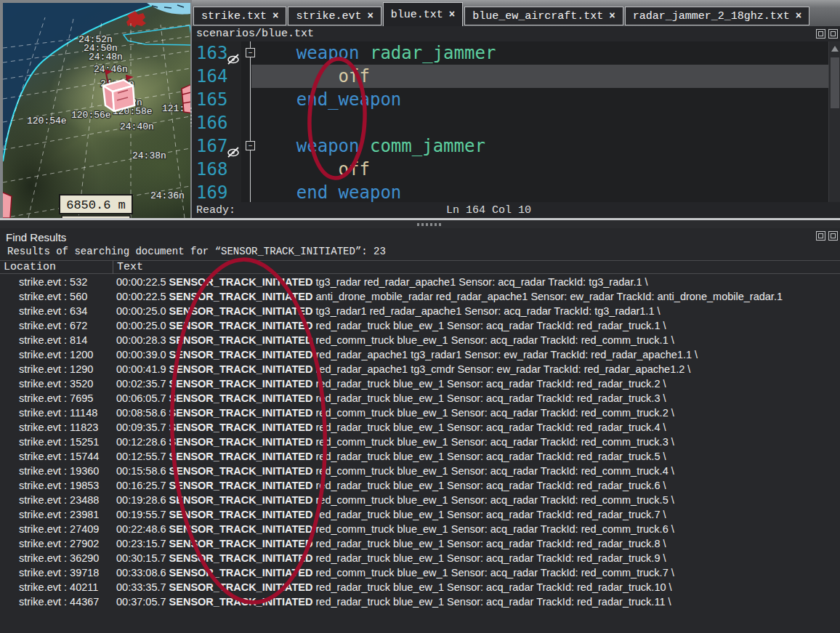 This screenshot has height=633, width=840. What do you see at coordinates (540, 146) in the screenshot?
I see `code-text: weapon comm_jammer` at bounding box center [540, 146].